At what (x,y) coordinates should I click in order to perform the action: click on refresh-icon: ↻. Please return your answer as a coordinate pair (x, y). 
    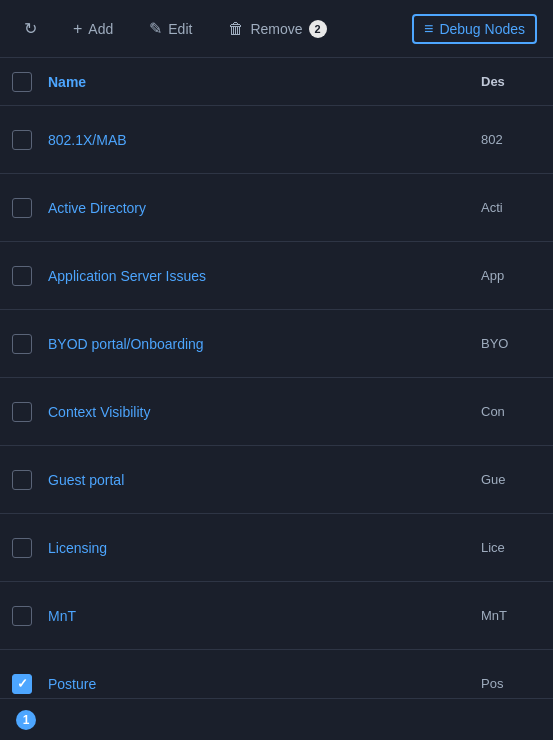
    Looking at the image, I should click on (30, 28).